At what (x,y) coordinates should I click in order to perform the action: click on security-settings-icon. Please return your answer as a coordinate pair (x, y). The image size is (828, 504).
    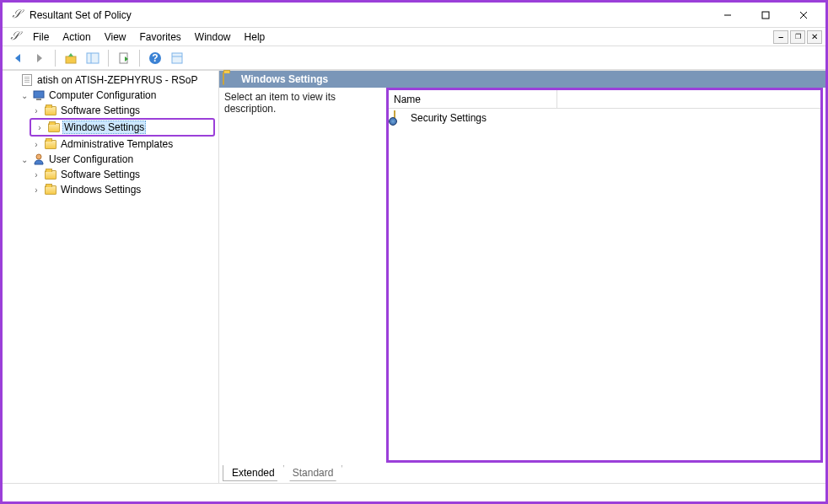
    Looking at the image, I should click on (401, 118).